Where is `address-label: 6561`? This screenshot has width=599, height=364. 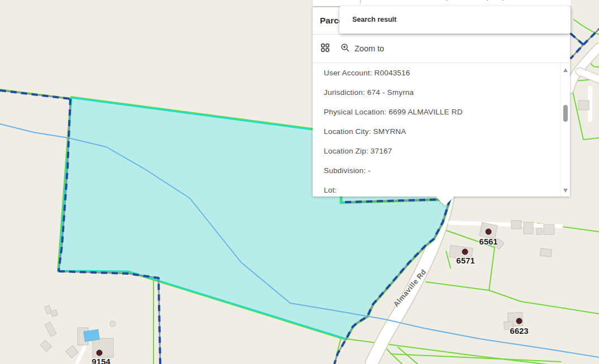
address-label: 6561 is located at coordinates (488, 241).